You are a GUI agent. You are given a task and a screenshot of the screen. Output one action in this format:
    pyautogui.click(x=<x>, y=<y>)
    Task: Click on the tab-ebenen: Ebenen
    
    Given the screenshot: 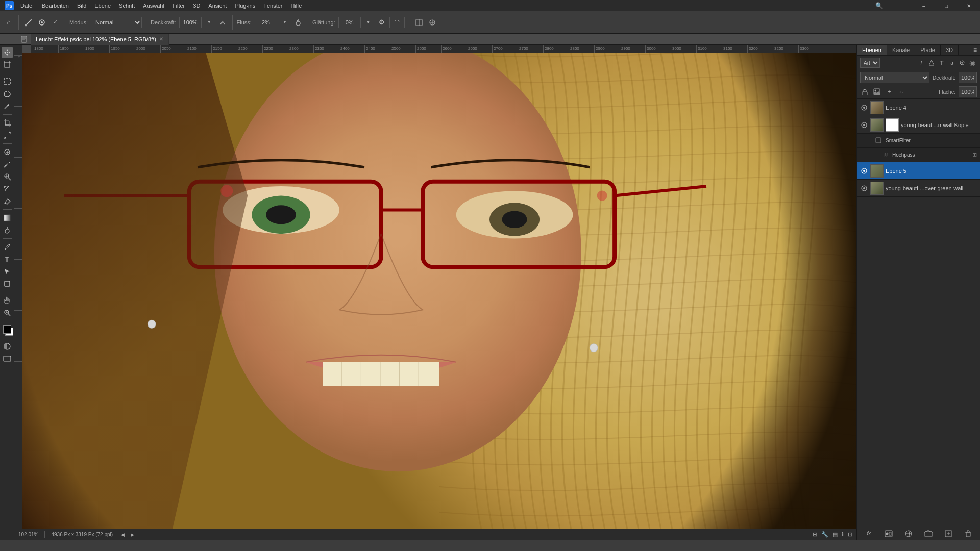 What is the action you would take?
    pyautogui.click(x=872, y=50)
    